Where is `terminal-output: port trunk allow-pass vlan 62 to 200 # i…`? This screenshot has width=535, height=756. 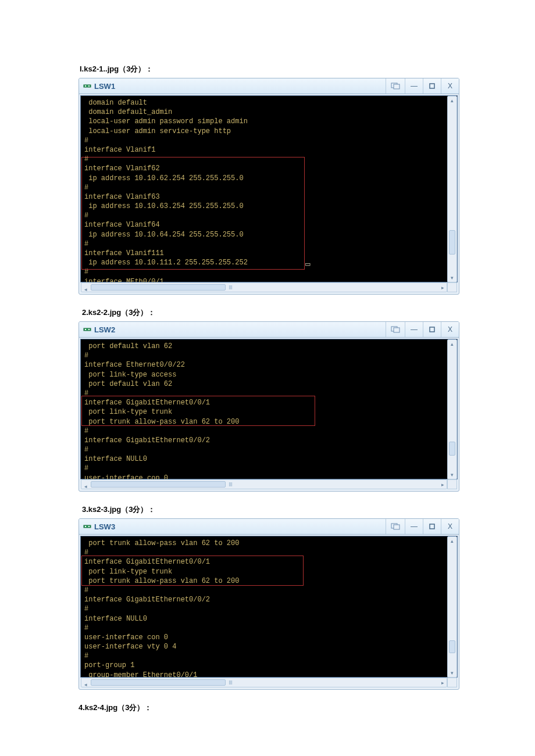
terminal-output: port trunk allow-pass vlan 62 to 200 # i… is located at coordinates (269, 607).